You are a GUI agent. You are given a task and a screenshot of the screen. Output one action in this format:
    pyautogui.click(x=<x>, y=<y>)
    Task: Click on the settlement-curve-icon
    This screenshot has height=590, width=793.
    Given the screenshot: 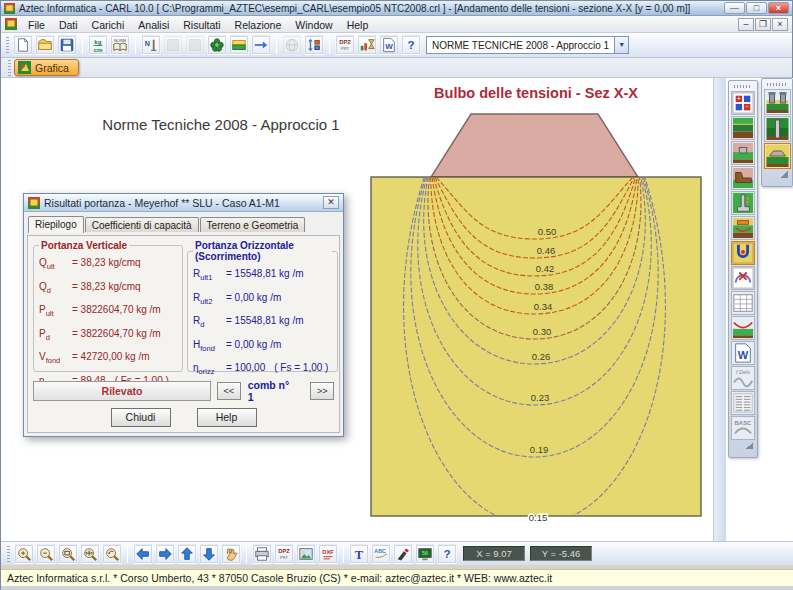 What is the action you would take?
    pyautogui.click(x=743, y=328)
    